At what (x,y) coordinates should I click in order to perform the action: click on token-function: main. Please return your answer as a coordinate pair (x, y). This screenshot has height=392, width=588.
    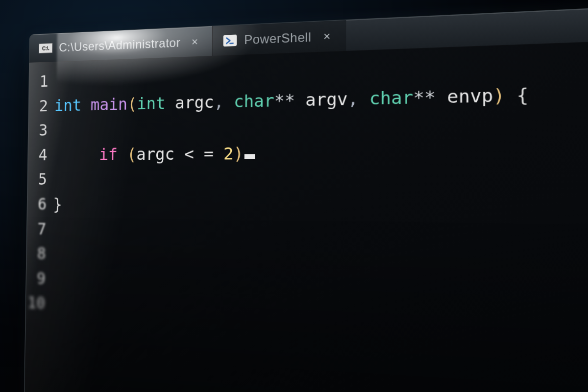
    Looking at the image, I should click on (109, 104).